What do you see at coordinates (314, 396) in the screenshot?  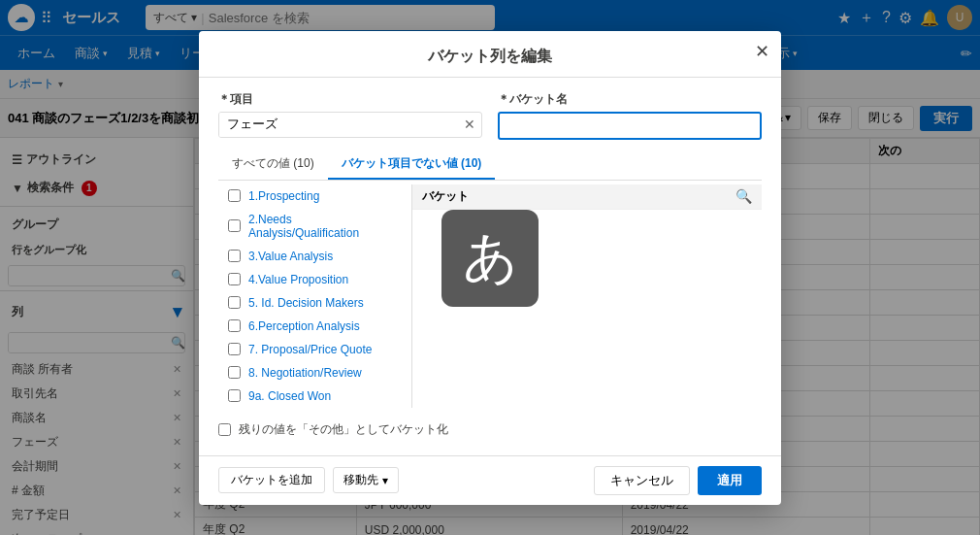 I see `bucket-list-item: 9a. Closed Won` at bounding box center [314, 396].